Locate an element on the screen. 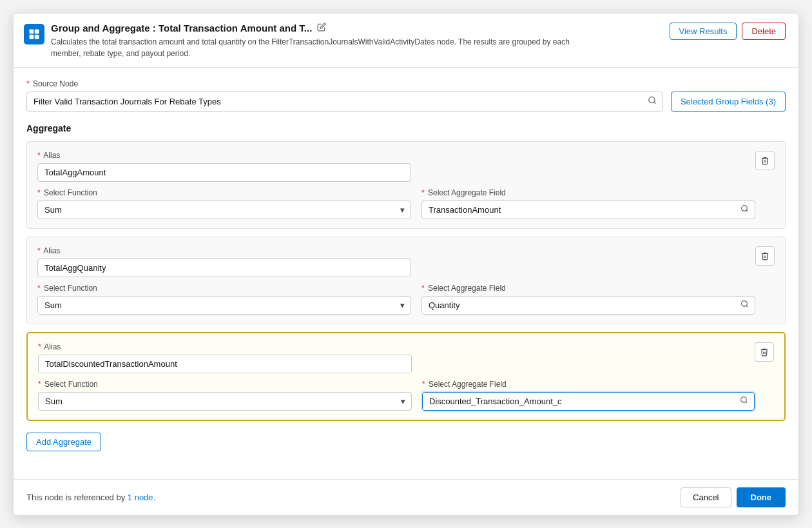 The image size is (812, 528). function-select-2: Sum Count Avg Min Max is located at coordinates (224, 306).